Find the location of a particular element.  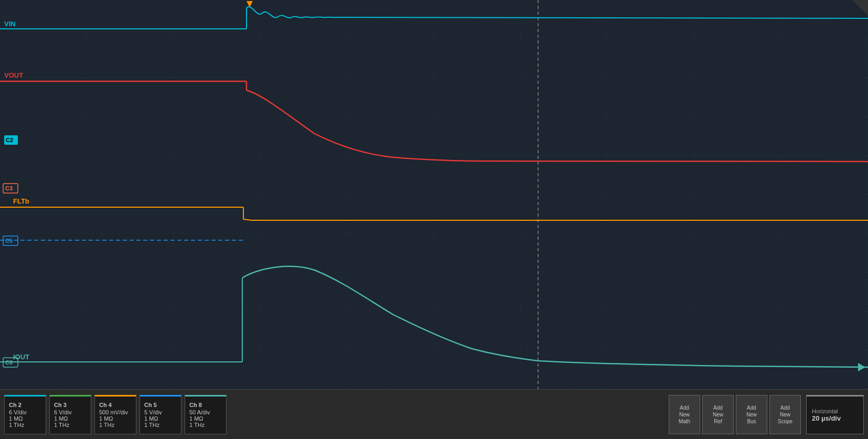

add-bus-line3: Bus is located at coordinates (751, 422).